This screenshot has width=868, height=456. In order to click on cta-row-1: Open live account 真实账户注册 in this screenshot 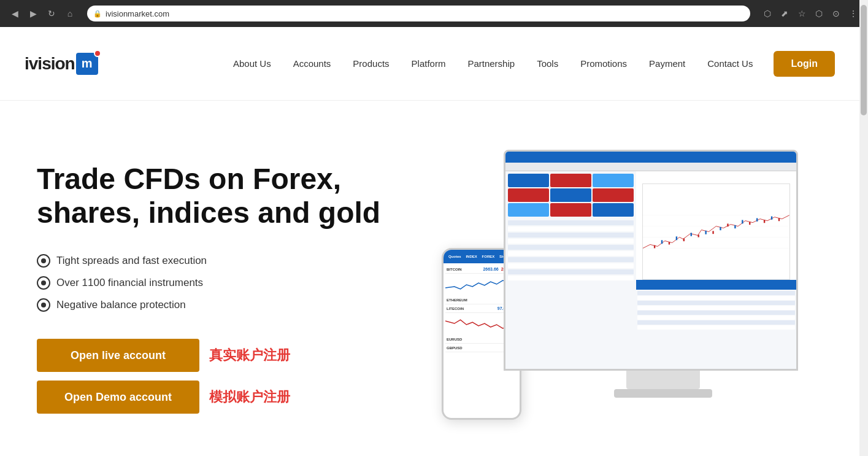, I will do `click(221, 355)`.